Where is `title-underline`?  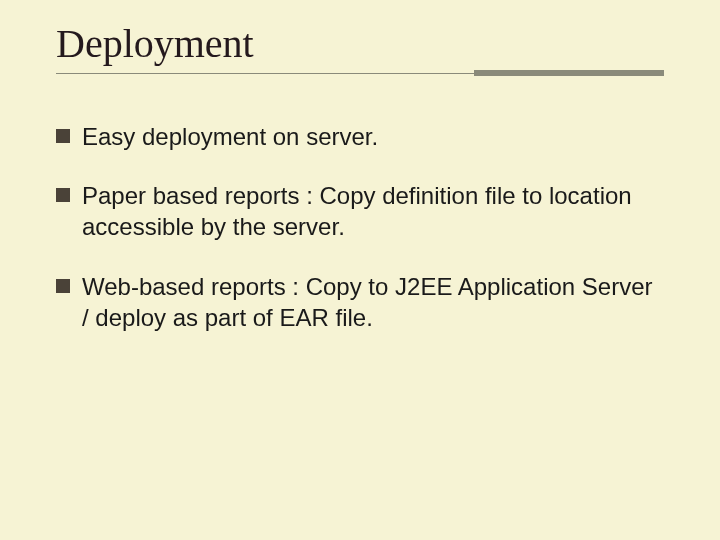 title-underline is located at coordinates (360, 82).